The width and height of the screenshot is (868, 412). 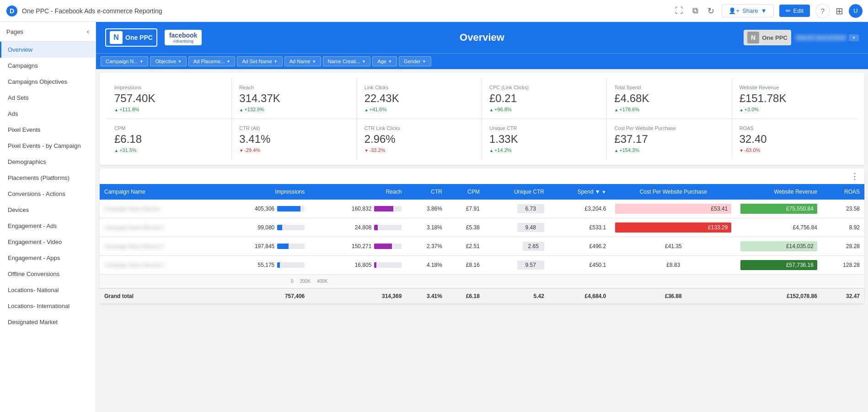 I want to click on filter-ad-placement: Ad Placeme..., so click(x=212, y=61).